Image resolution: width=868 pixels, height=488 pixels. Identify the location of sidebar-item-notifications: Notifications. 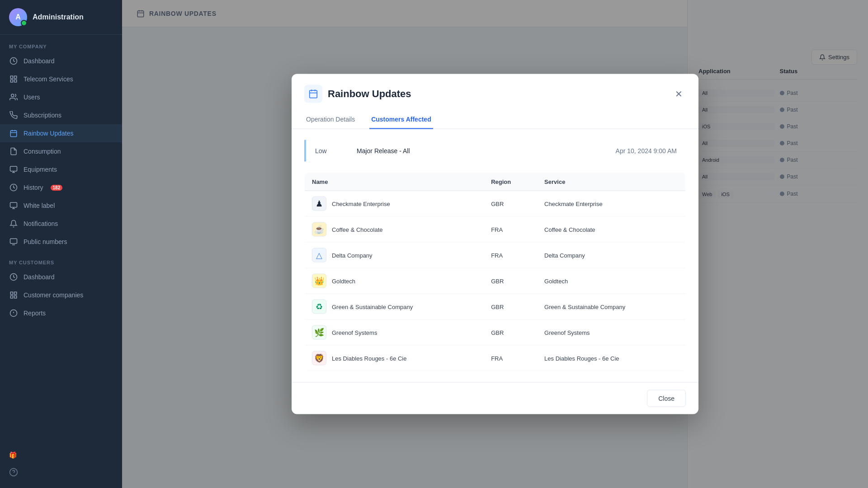
(61, 224).